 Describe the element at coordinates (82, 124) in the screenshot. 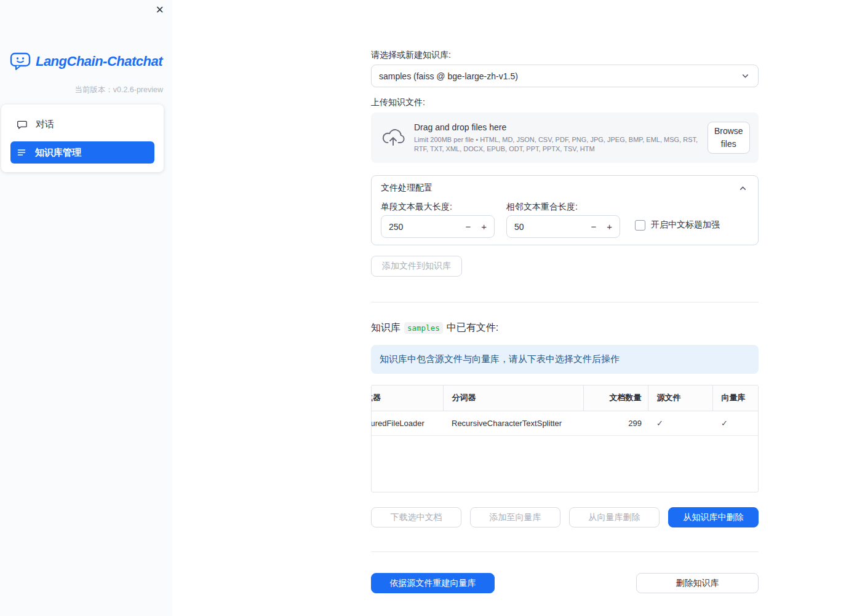

I see `sidebar-item-chat: 对话` at that location.